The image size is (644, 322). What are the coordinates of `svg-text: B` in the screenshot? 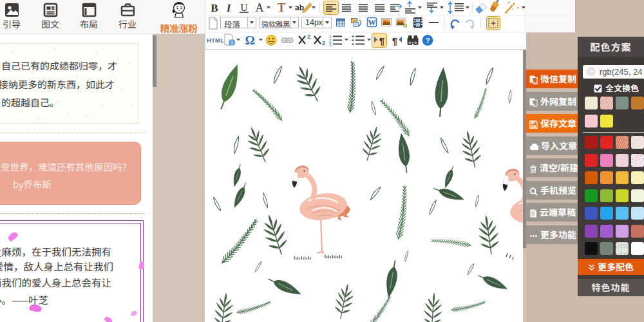 It's located at (214, 8).